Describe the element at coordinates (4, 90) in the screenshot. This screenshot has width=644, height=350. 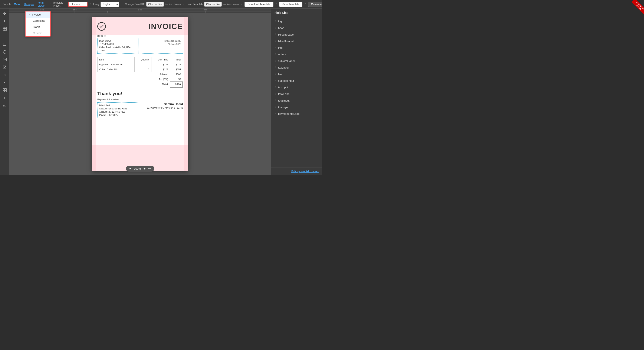
I see `grid-tool-button` at that location.